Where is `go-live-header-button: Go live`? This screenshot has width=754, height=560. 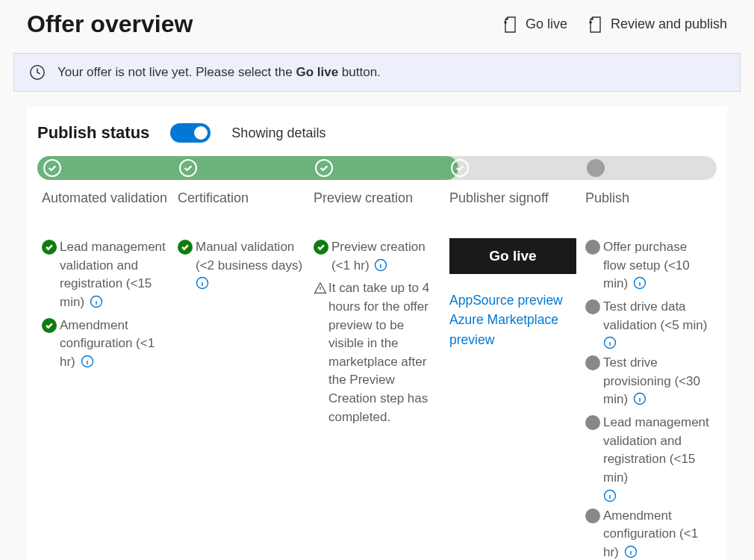 go-live-header-button: Go live is located at coordinates (535, 25).